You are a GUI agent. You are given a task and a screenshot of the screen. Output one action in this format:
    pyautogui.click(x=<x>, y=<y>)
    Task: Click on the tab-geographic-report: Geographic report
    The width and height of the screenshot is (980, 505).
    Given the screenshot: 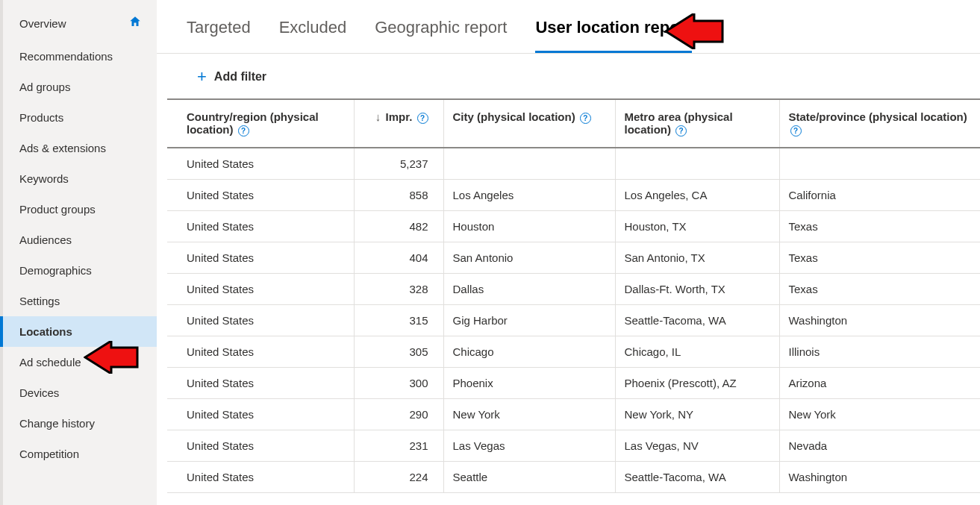 What is the action you would take?
    pyautogui.click(x=440, y=36)
    